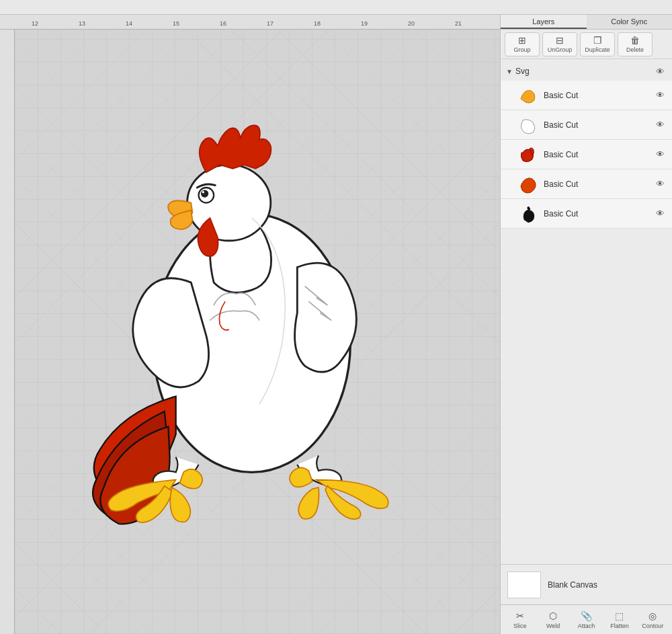 The height and width of the screenshot is (634, 672). Describe the element at coordinates (544, 22) in the screenshot. I see `tab-layers: Layers` at that location.